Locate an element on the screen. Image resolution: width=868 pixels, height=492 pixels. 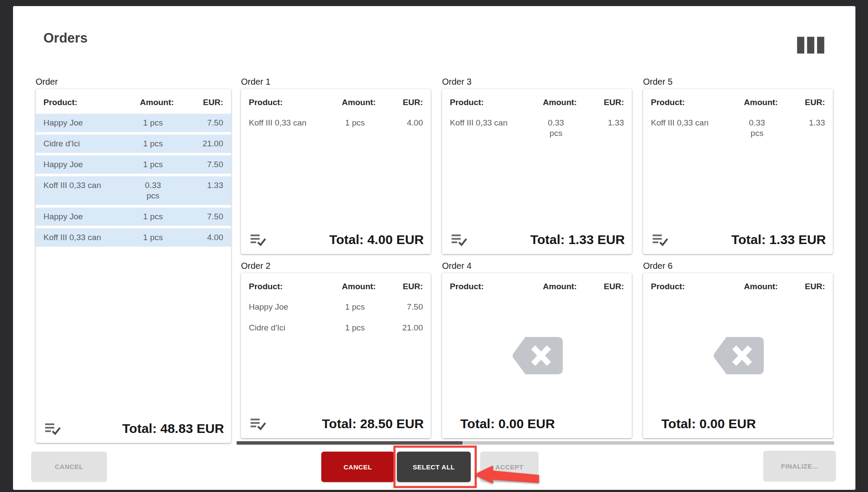
cancel-button-left: CANCEL is located at coordinates (69, 466).